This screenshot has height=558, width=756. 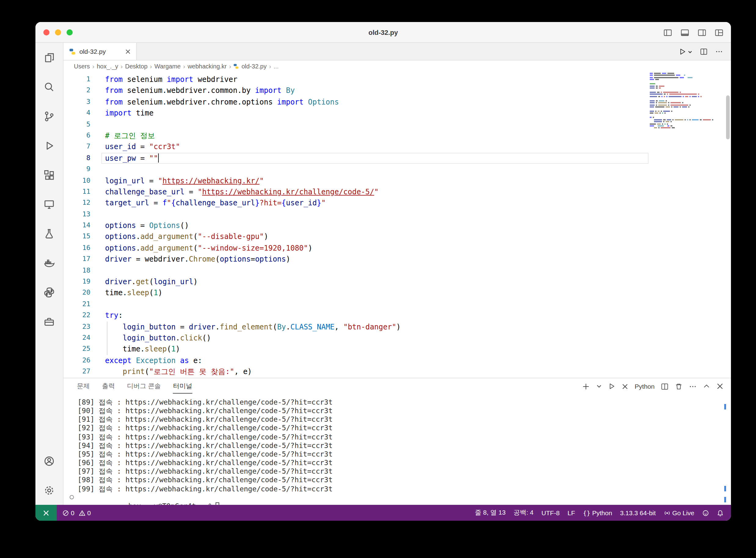 I want to click on activity-bar-bottom, so click(x=49, y=476).